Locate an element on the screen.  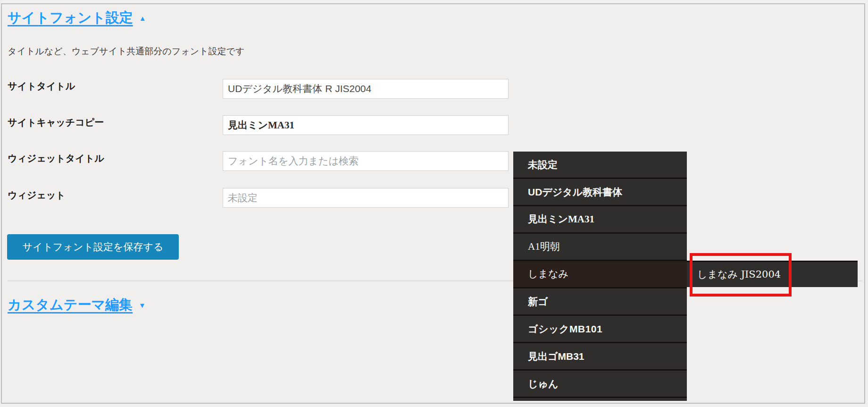
menu-item-shimanami: しまなみ is located at coordinates (600, 275).